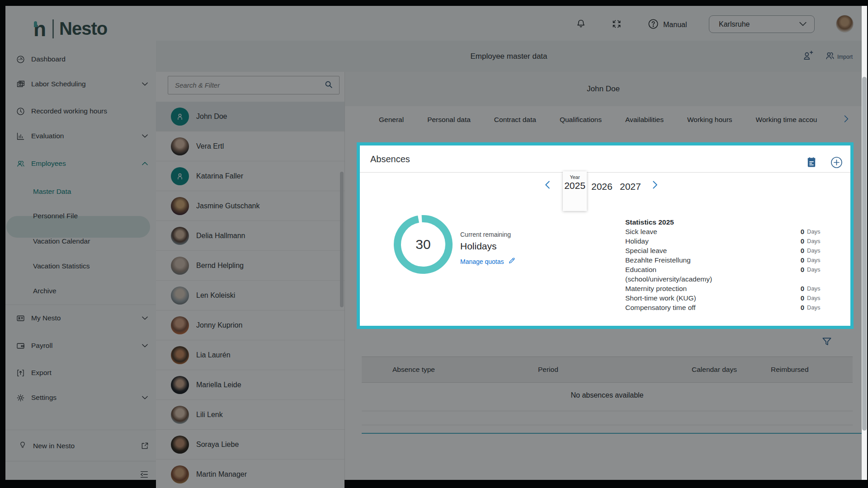 The height and width of the screenshot is (488, 868). Describe the element at coordinates (80, 111) in the screenshot. I see `sidebar-item-recorded-working-hours: Recorded working hours` at that location.